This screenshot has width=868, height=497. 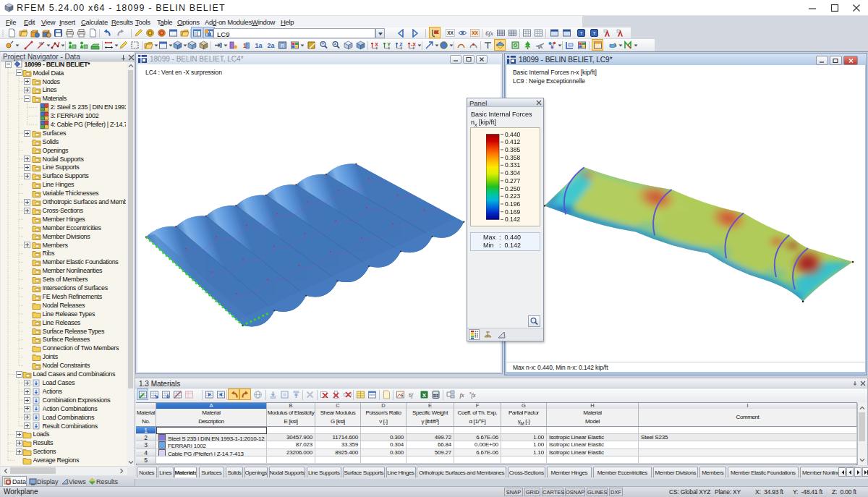 What do you see at coordinates (389, 45) in the screenshot?
I see `svg-text: Y` at bounding box center [389, 45].